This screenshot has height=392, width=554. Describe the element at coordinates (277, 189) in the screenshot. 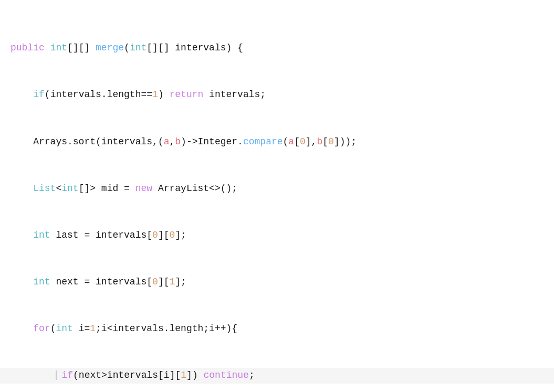

I see `line-4: List<int[]> mid = new ArrayList<>();` at that location.